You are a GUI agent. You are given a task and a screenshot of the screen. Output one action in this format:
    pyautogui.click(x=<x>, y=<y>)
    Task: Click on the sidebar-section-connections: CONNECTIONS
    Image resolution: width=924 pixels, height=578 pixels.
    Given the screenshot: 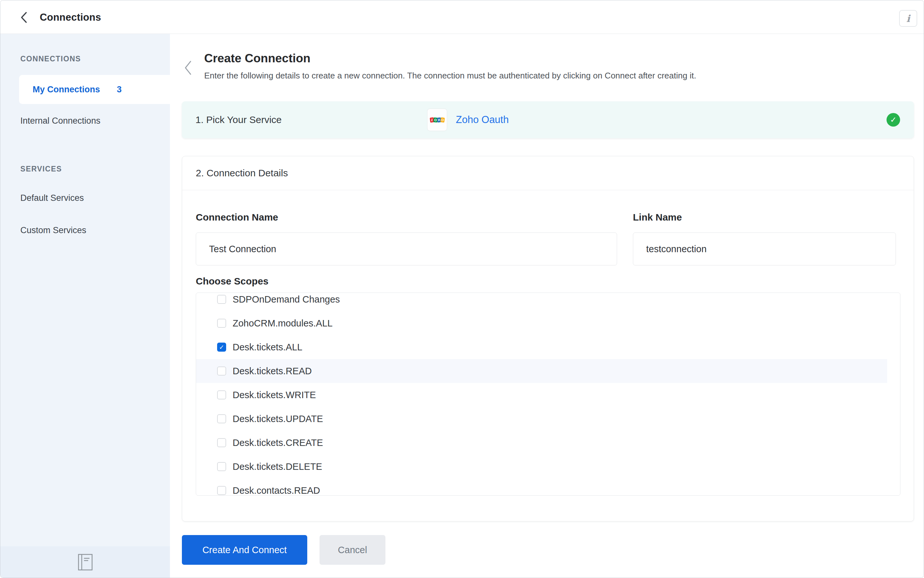 What is the action you would take?
    pyautogui.click(x=50, y=59)
    